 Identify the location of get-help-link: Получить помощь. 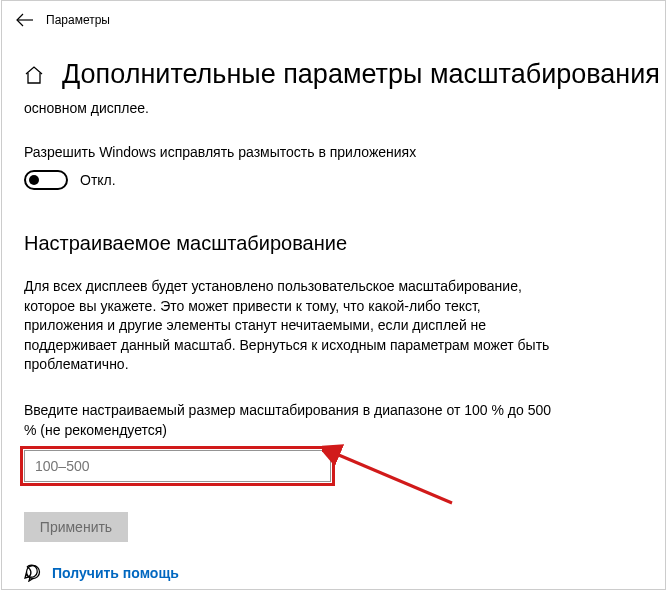
(116, 573).